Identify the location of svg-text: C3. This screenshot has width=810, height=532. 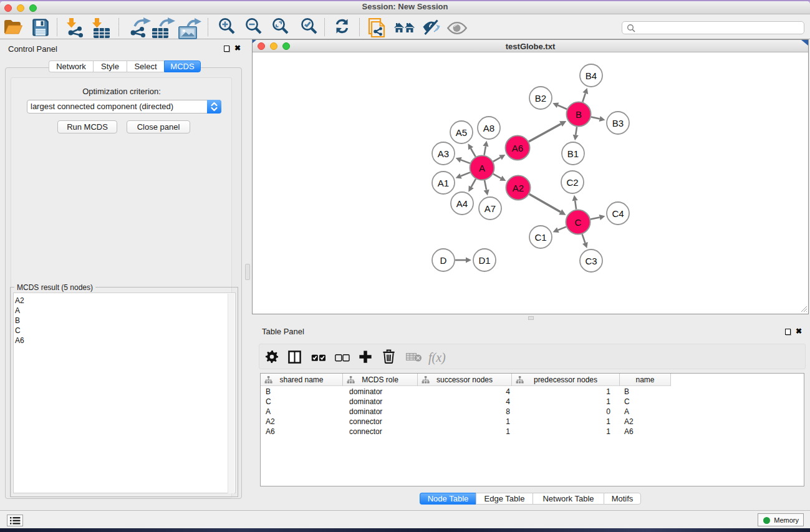
(591, 261).